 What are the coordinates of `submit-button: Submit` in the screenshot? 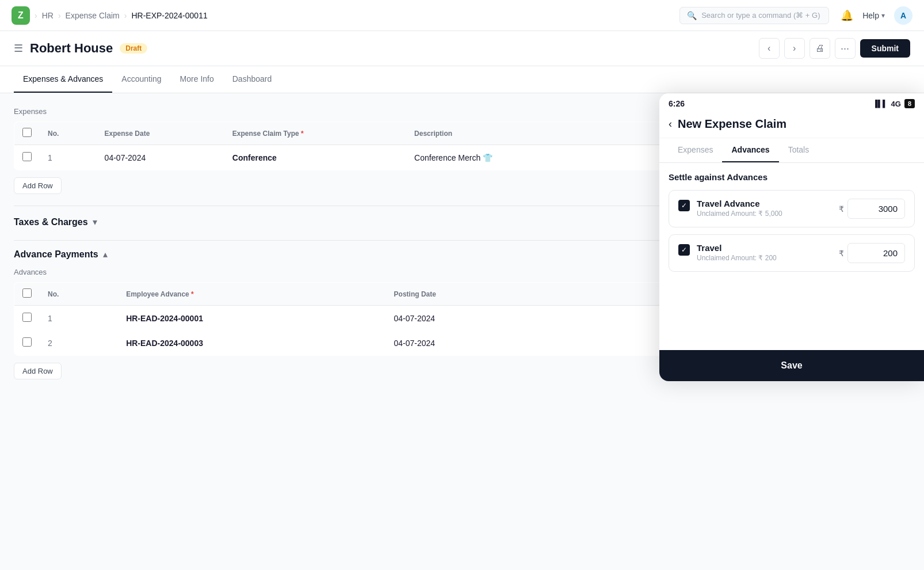 It's located at (885, 48).